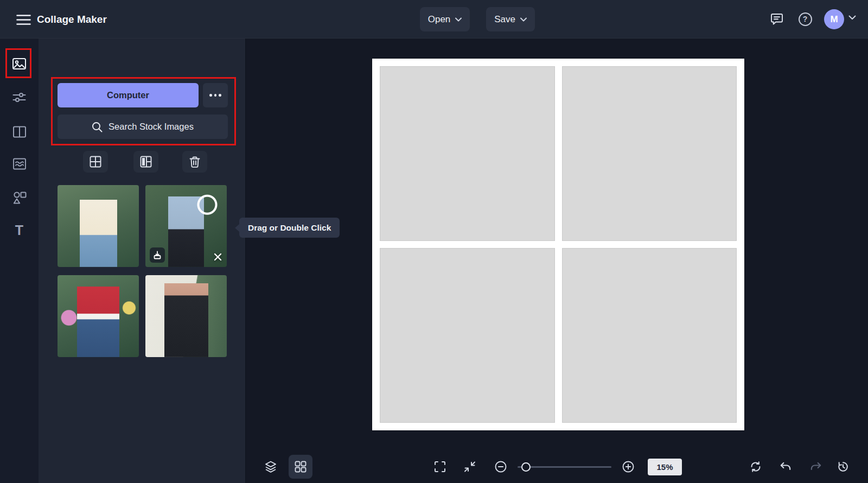 Image resolution: width=868 pixels, height=483 pixels. Describe the element at coordinates (72, 20) in the screenshot. I see `app-title: Collage Maker` at that location.